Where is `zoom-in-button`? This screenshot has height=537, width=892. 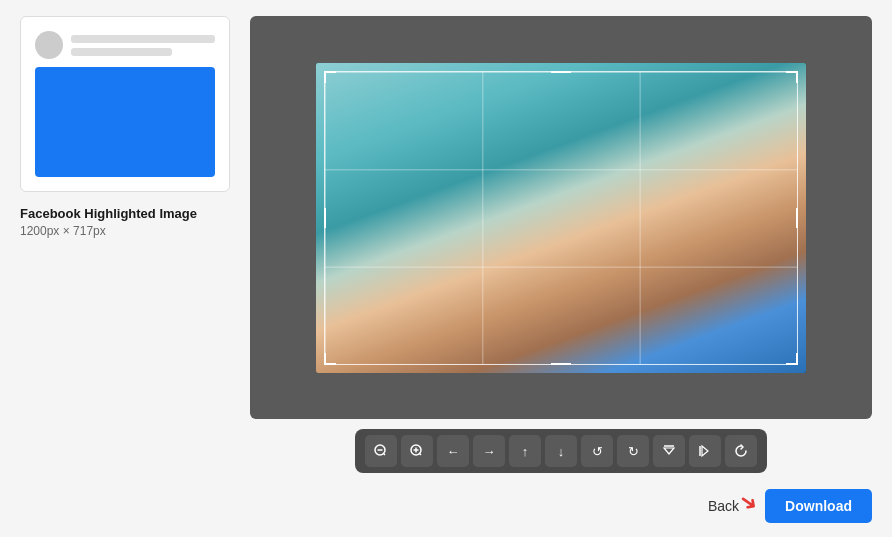 zoom-in-button is located at coordinates (417, 451).